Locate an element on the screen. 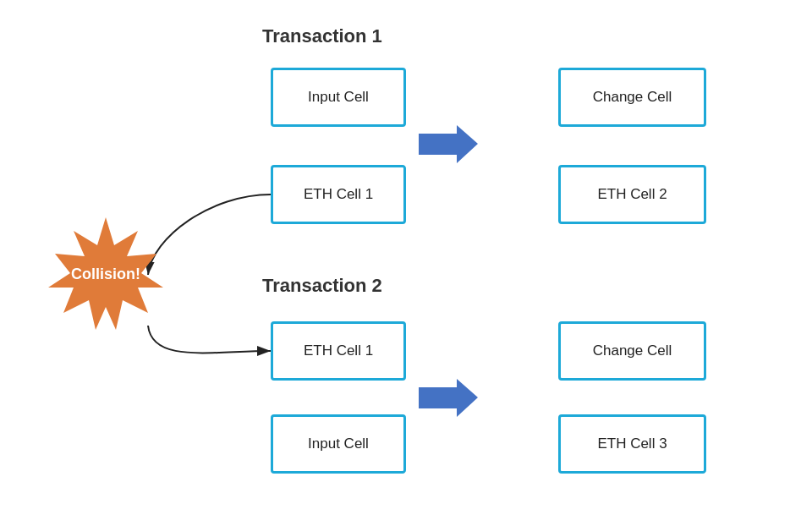 Image resolution: width=812 pixels, height=515 pixels. t2-input-cell: Input Cell is located at coordinates (338, 444).